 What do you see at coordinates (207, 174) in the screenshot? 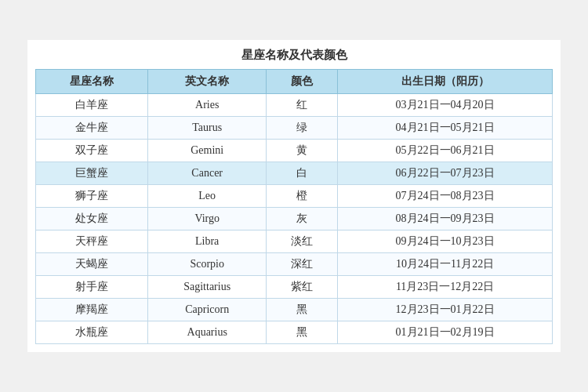
I see `cell-english-name: Cancer` at bounding box center [207, 174].